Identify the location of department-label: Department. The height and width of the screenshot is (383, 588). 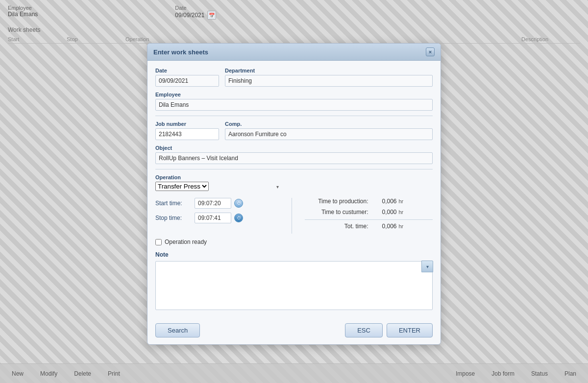
(329, 71).